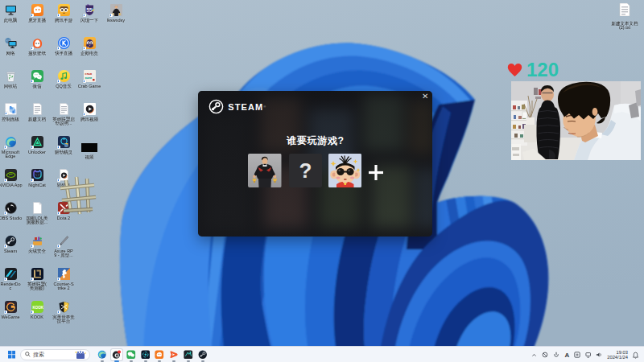 This screenshot has height=362, width=644. Describe the element at coordinates (89, 78) in the screenshot. I see `svg-text: GAME` at that location.